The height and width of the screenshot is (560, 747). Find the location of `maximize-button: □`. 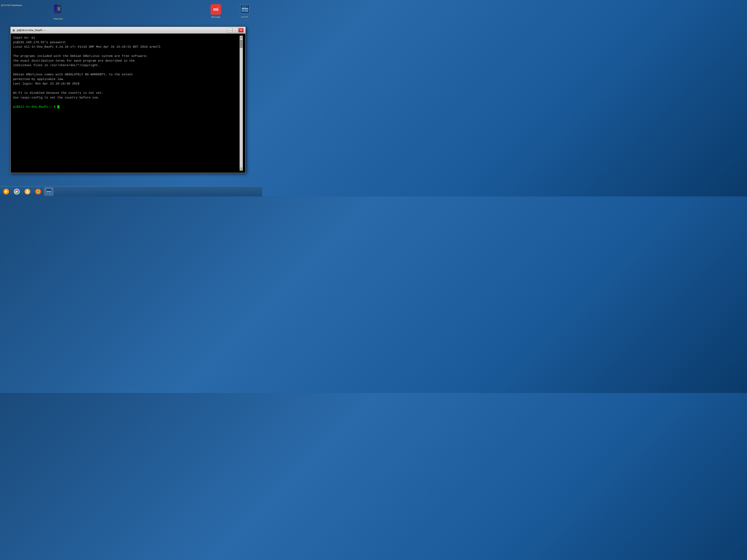

maximize-button: □ is located at coordinates (235, 30).